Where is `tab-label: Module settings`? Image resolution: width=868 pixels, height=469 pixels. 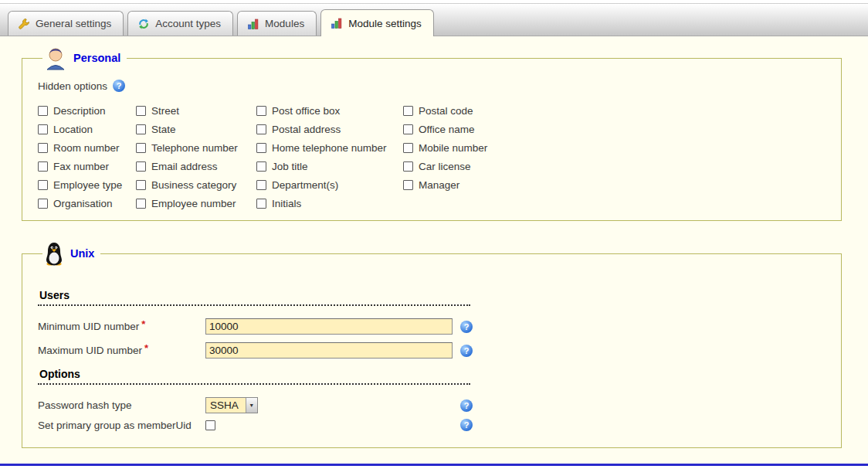
tab-label: Module settings is located at coordinates (385, 23).